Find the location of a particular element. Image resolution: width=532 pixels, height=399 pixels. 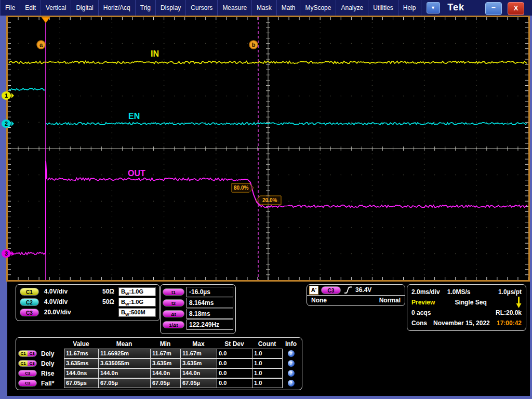

channel-marker-3: 3 is located at coordinates (6, 254).